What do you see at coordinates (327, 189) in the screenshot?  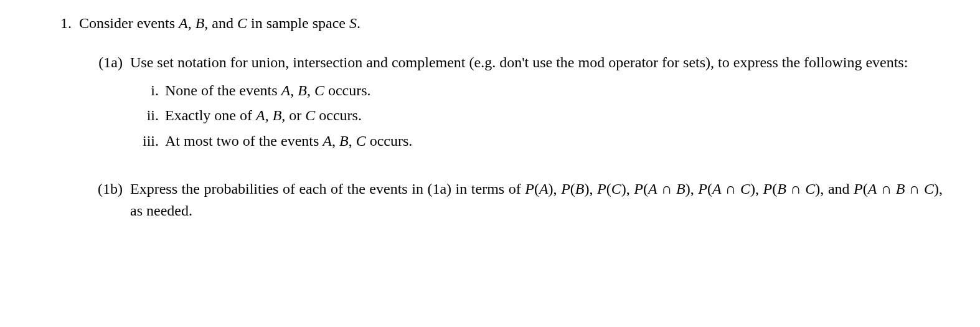 I see `text: Express the probabilities of each of the…` at bounding box center [327, 189].